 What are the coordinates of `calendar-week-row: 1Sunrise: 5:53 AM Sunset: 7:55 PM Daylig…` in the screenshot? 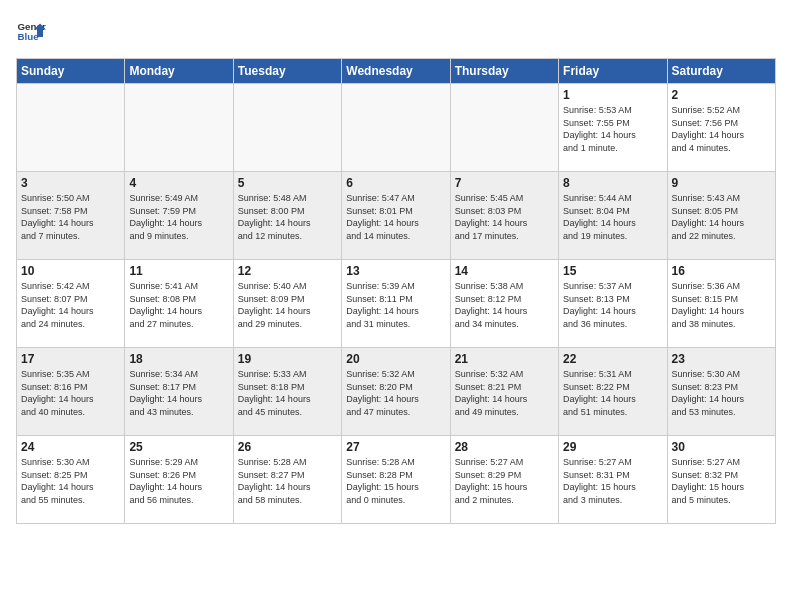 It's located at (396, 128).